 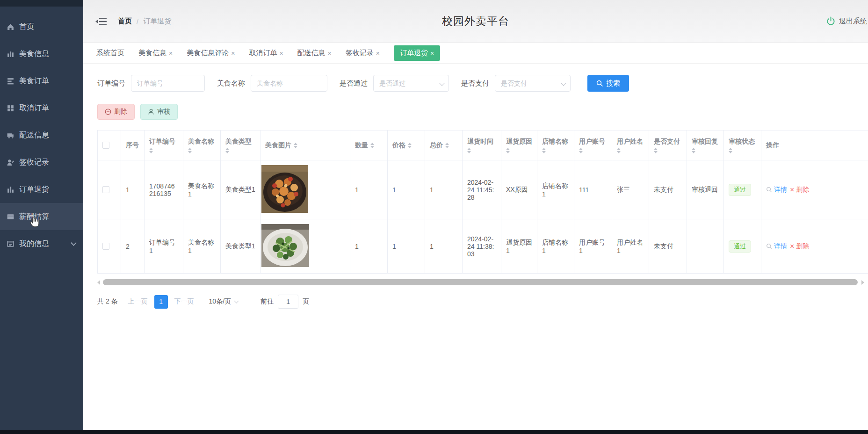 What do you see at coordinates (133, 246) in the screenshot?
I see `cell-index: 2` at bounding box center [133, 246].